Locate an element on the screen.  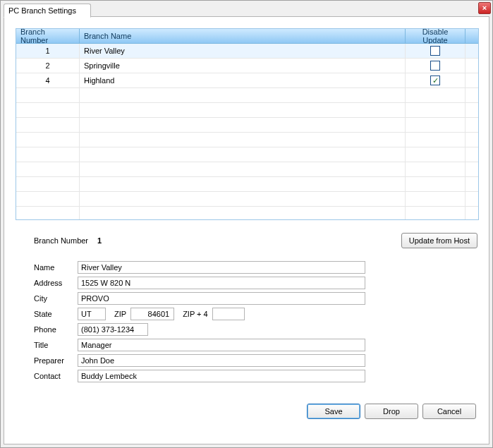
grid-header: Branch Number Branch Name Disable Update is located at coordinates (247, 37).